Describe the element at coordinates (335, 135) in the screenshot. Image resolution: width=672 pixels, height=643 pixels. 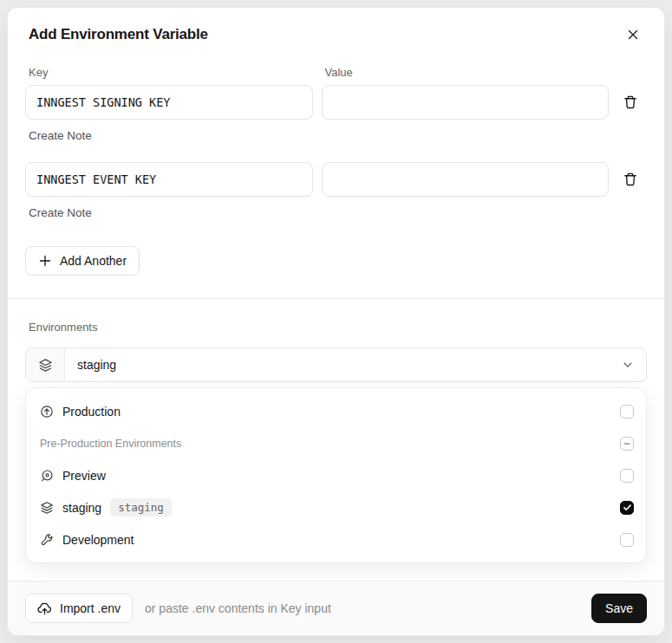
I see `note-row-1: Create Note` at that location.